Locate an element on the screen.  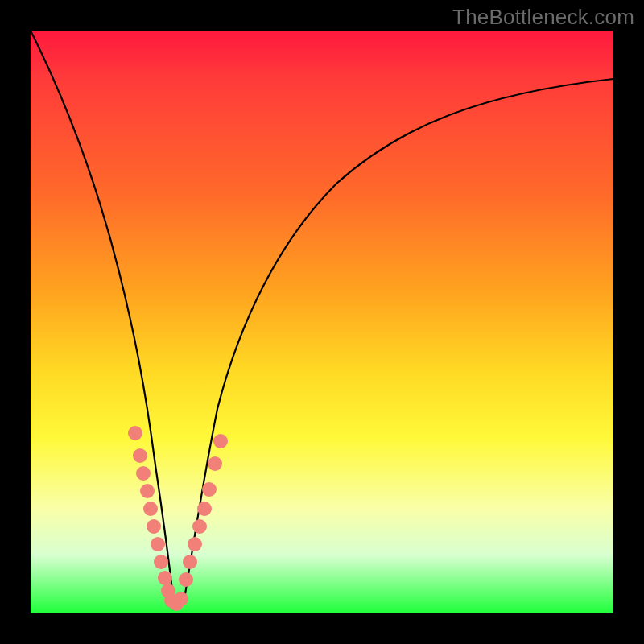
watermark-text: TheBottleneck.com is located at coordinates (543, 18).